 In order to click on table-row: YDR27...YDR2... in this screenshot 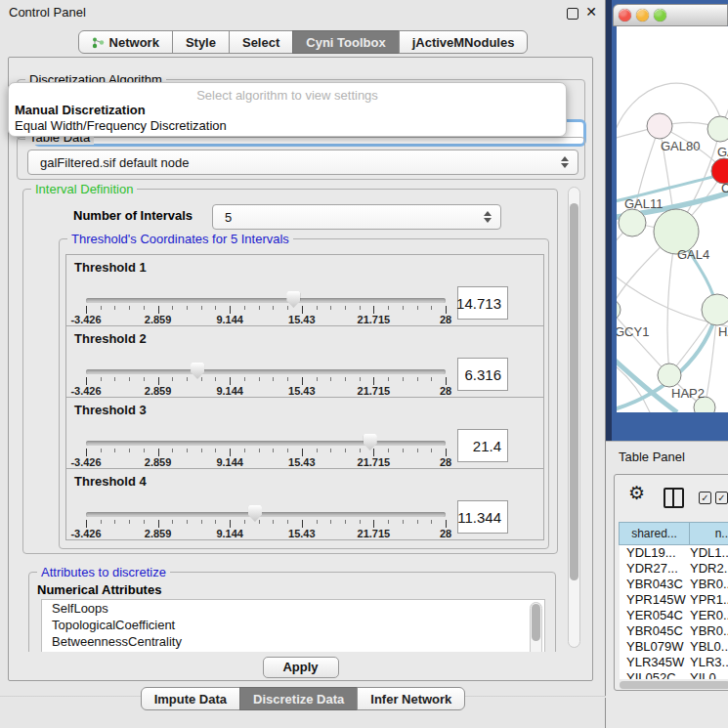, I will do `click(674, 569)`.